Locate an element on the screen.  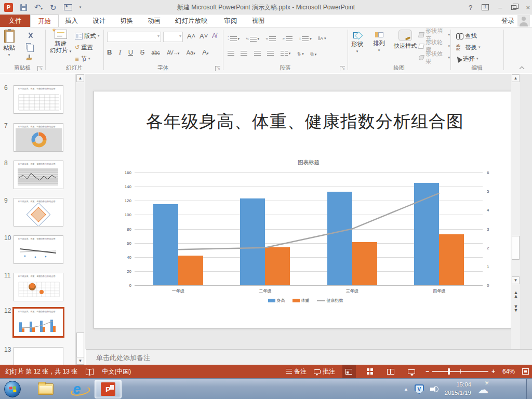
strikethrough-button: S is located at coordinates (142, 52).